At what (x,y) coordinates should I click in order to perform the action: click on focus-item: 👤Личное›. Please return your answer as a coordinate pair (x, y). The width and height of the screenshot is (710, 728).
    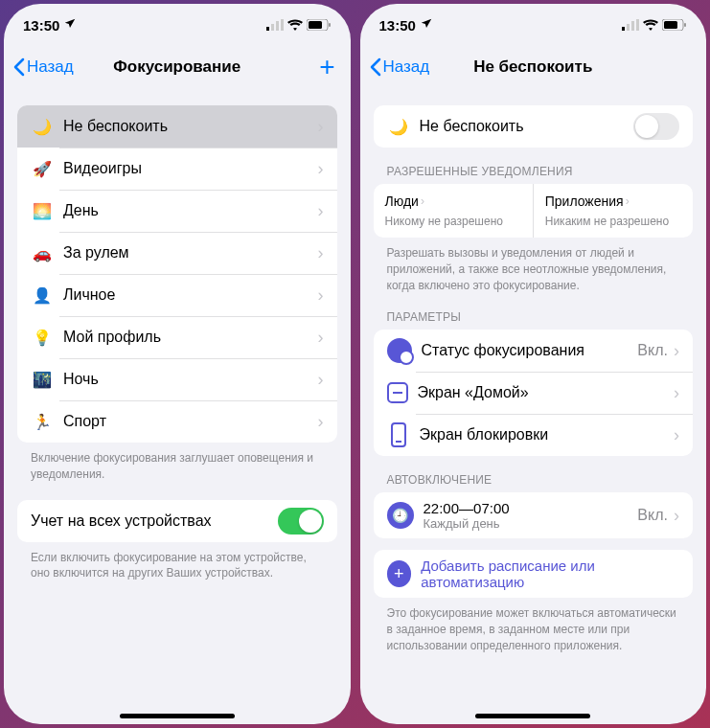
    Looking at the image, I should click on (177, 295).